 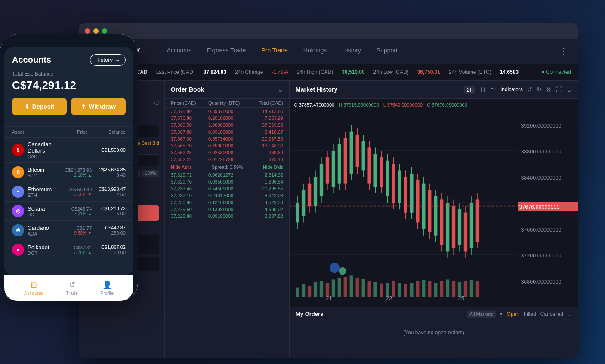 What do you see at coordinates (559, 89) in the screenshot?
I see `fullscreen-icon: ⛶` at bounding box center [559, 89].